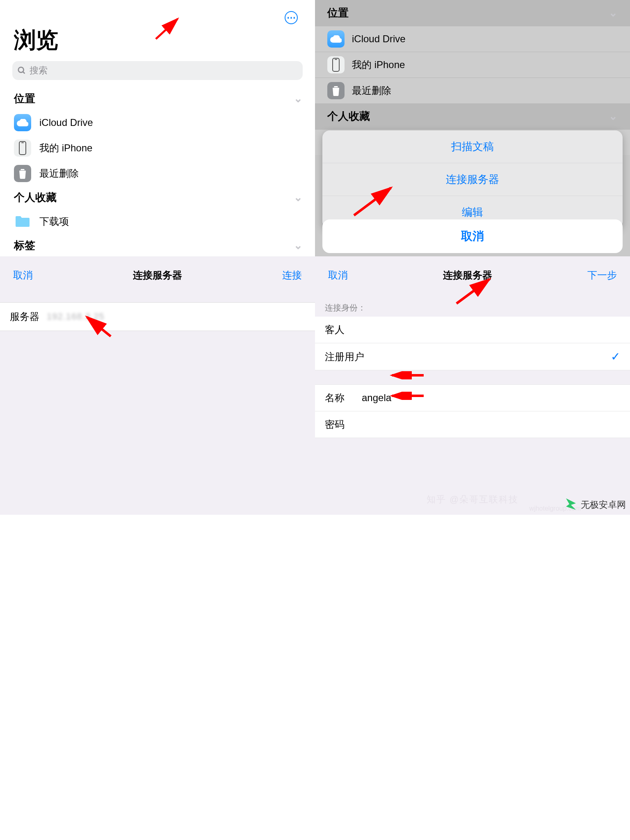 Image resolution: width=630 pixels, height=840 pixels. What do you see at coordinates (472, 180) in the screenshot?
I see `action-sheet: 扫描文稿 连接服务器 编辑` at bounding box center [472, 180].